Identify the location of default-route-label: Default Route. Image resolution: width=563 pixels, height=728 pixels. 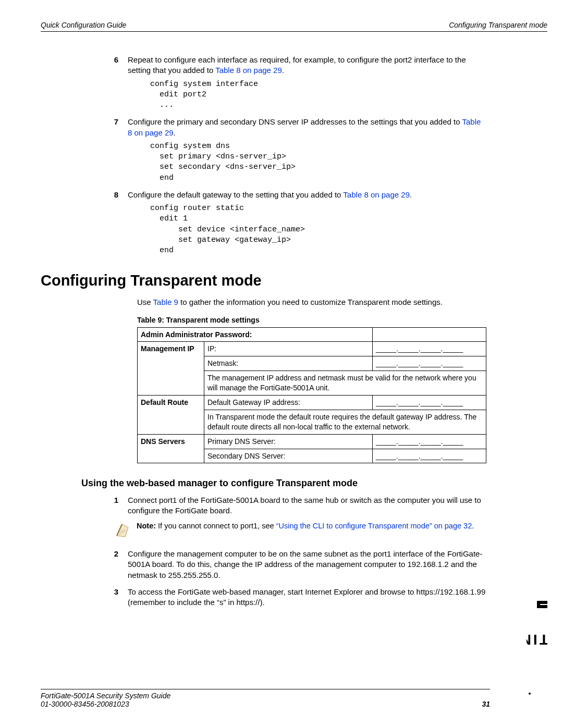
(171, 415).